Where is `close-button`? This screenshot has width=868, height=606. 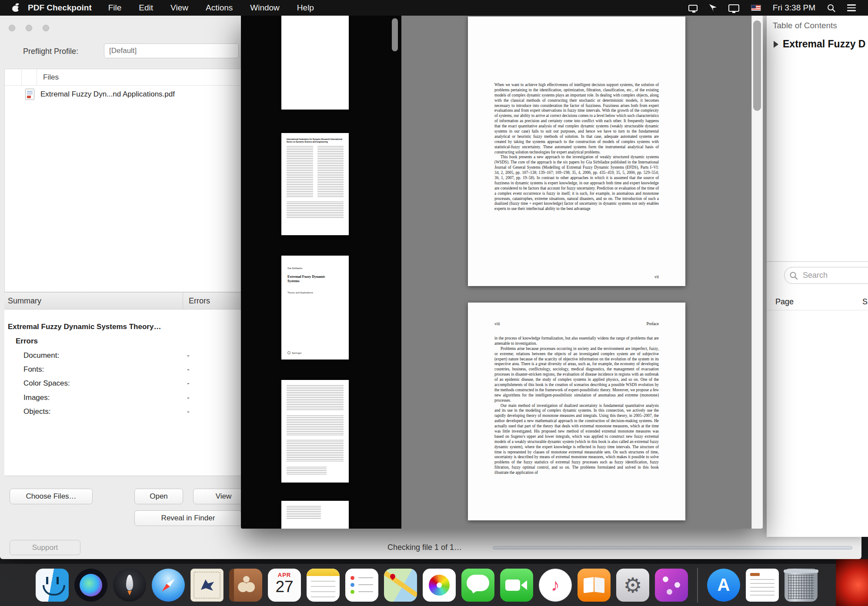 close-button is located at coordinates (12, 28).